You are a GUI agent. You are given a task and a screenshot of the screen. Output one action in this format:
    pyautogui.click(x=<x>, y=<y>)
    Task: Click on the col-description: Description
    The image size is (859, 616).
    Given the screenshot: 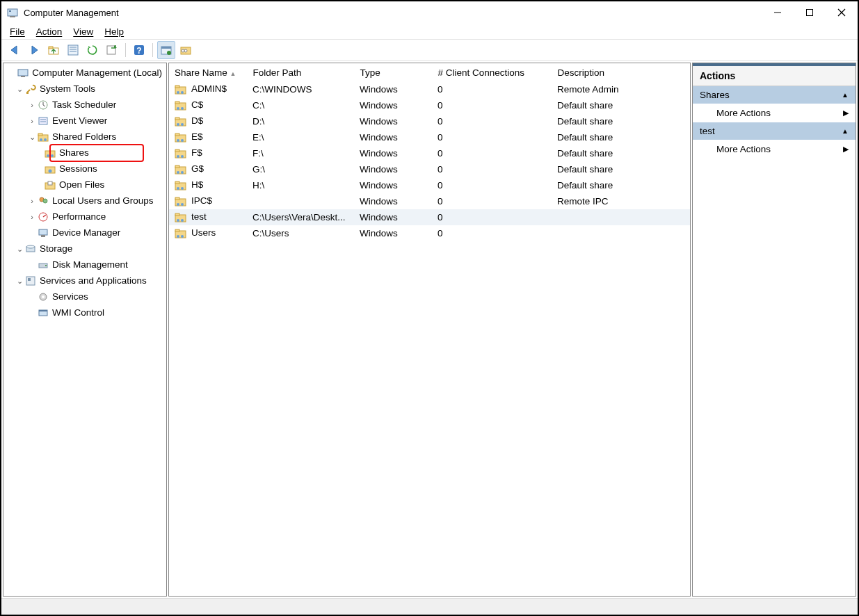 What is the action you would take?
    pyautogui.click(x=620, y=72)
    